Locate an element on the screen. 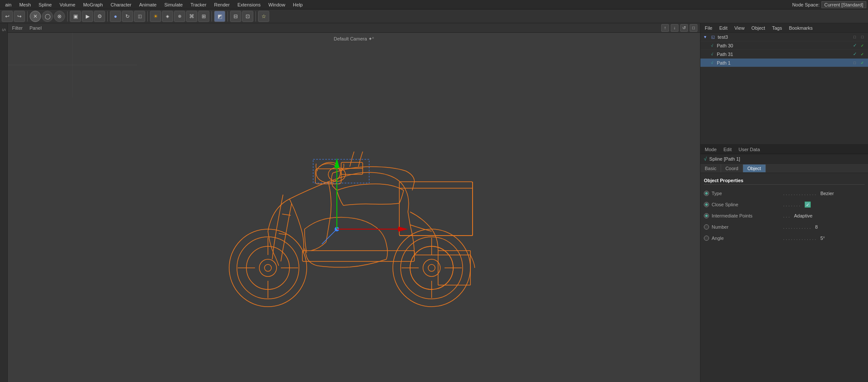 This screenshot has width=868, height=382. path31-spline-icon: √ is located at coordinates (712, 54).